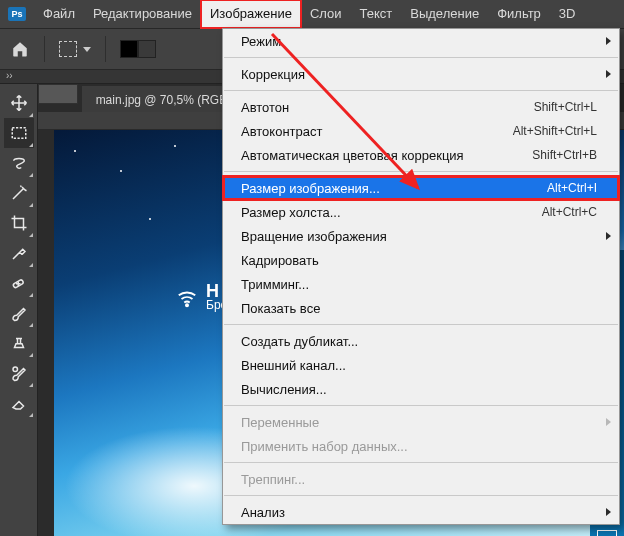 Image resolution: width=624 pixels, height=536 pixels. What do you see at coordinates (570, 212) in the screenshot?
I see `menu-item-hotkey: Alt+Ctrl+C` at bounding box center [570, 212].